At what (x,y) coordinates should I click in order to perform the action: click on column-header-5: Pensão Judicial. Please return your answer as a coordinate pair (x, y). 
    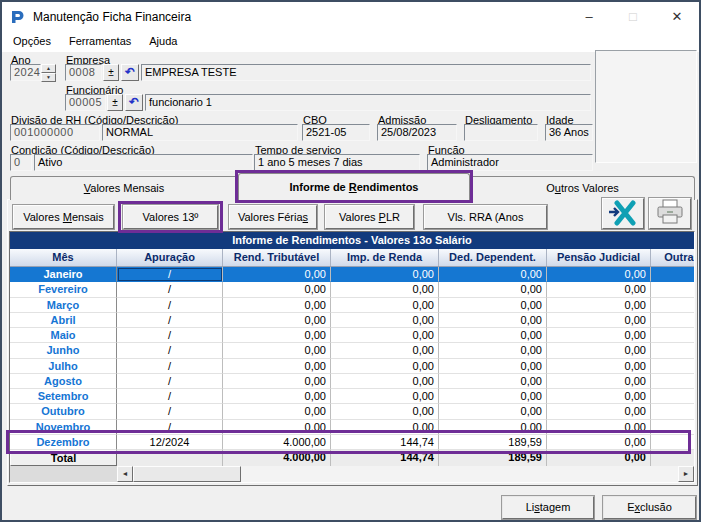
    Looking at the image, I should click on (599, 258).